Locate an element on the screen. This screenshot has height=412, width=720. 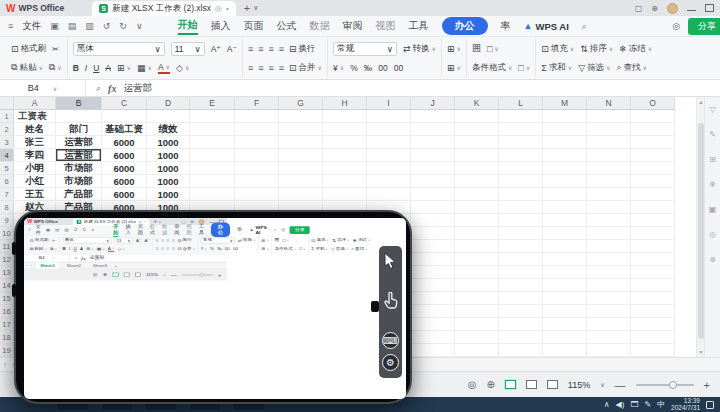
cell-C7: 6000 is located at coordinates (124, 194).